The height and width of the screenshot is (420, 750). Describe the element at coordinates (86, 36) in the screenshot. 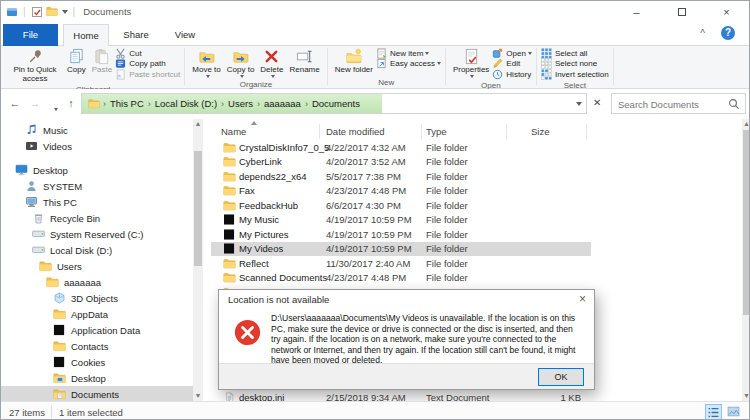

I see `tab-home: Home` at that location.